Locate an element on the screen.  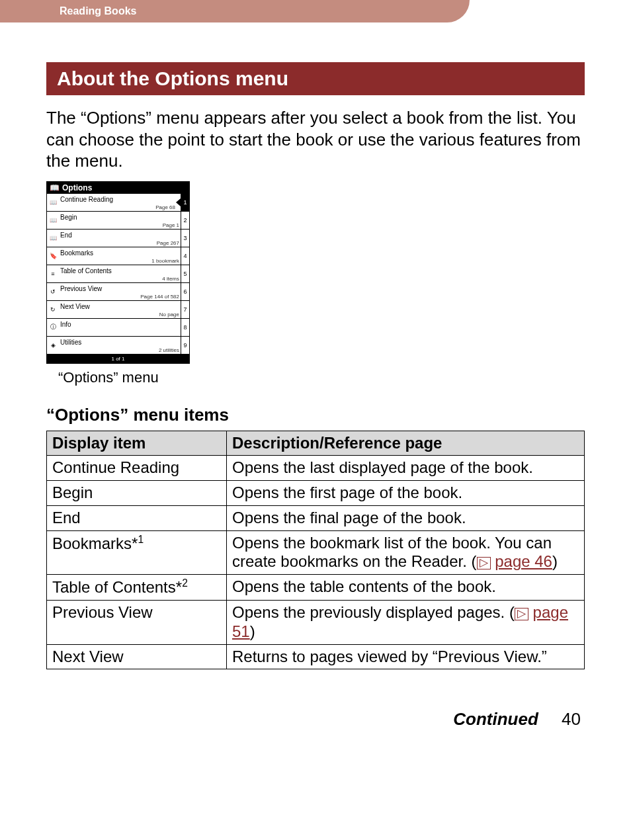
device-menu-row: 📖BeginPage 12 is located at coordinates (118, 221).